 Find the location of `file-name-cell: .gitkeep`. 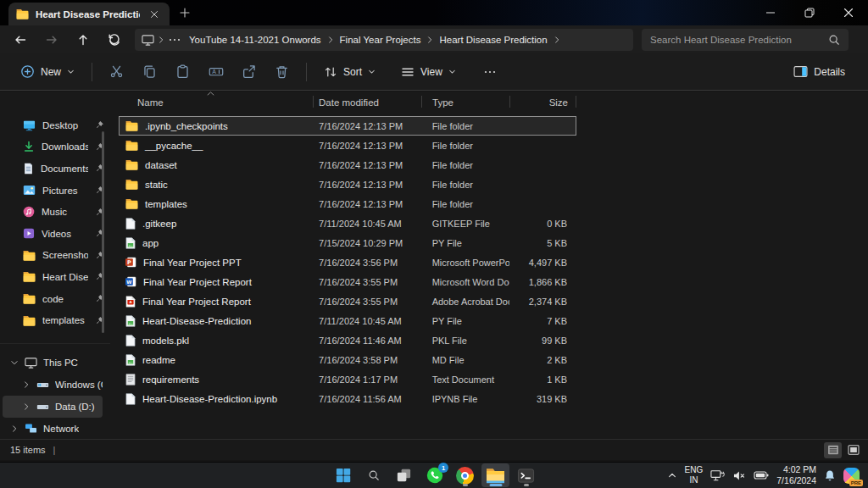

file-name-cell: .gitkeep is located at coordinates (217, 224).